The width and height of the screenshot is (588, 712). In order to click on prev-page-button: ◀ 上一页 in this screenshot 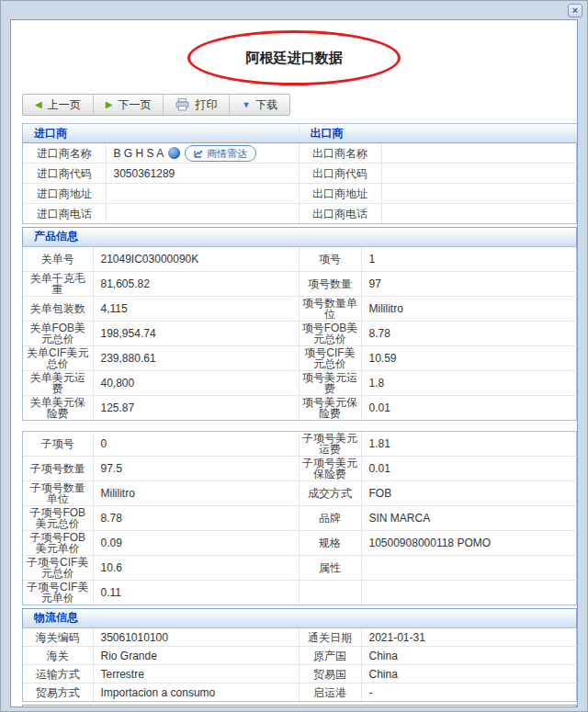, I will do `click(59, 105)`.